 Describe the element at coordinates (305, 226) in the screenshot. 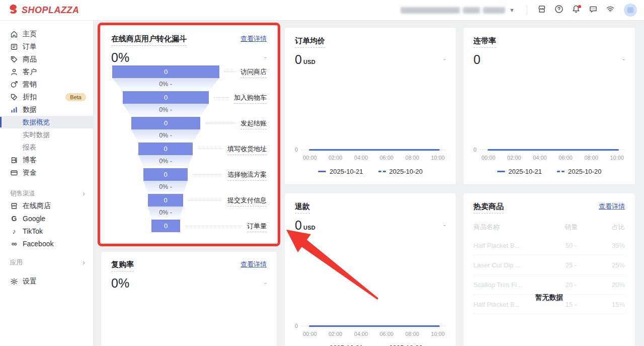

I see `refund-value: 0USD` at that location.